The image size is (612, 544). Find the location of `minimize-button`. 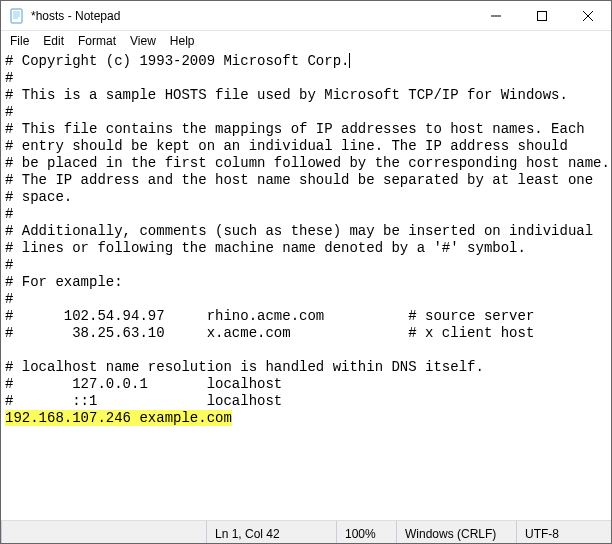

minimize-button is located at coordinates (496, 16).